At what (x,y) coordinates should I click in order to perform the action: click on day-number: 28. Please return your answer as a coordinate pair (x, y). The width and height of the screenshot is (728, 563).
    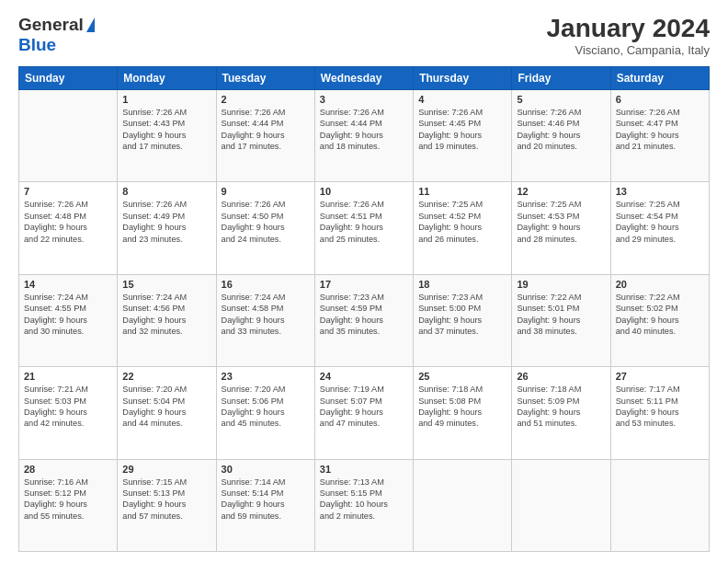
    Looking at the image, I should click on (68, 469).